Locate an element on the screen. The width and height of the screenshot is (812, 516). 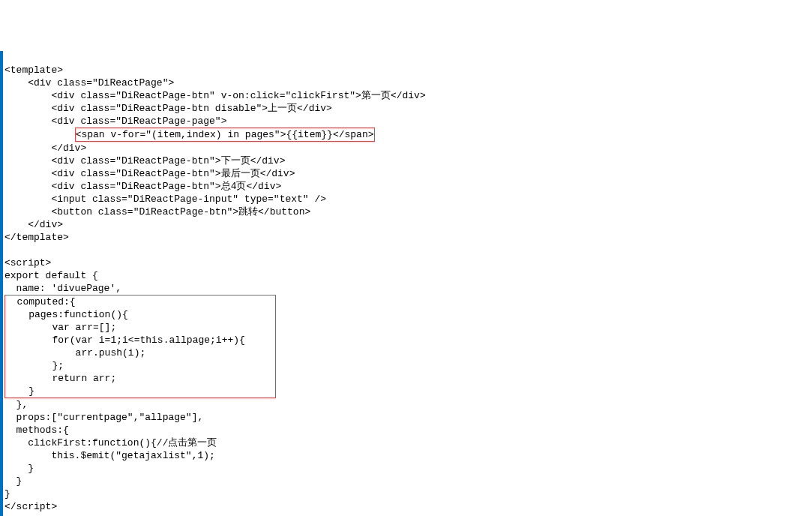
code-line: pages:function(){ is located at coordinates (67, 315).